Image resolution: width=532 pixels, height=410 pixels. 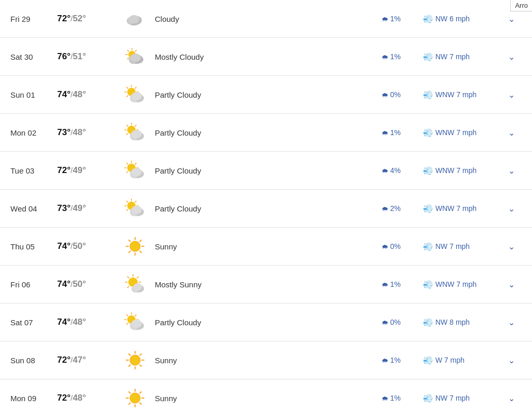 I want to click on temperature: 72°/47°, so click(x=88, y=360).